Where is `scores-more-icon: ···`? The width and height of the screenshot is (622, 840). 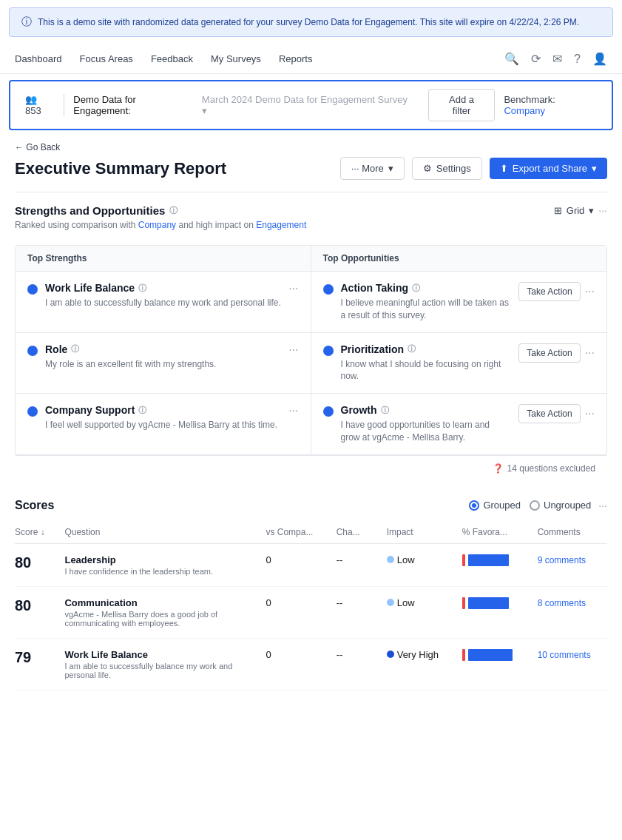
scores-more-icon: ··· is located at coordinates (603, 505).